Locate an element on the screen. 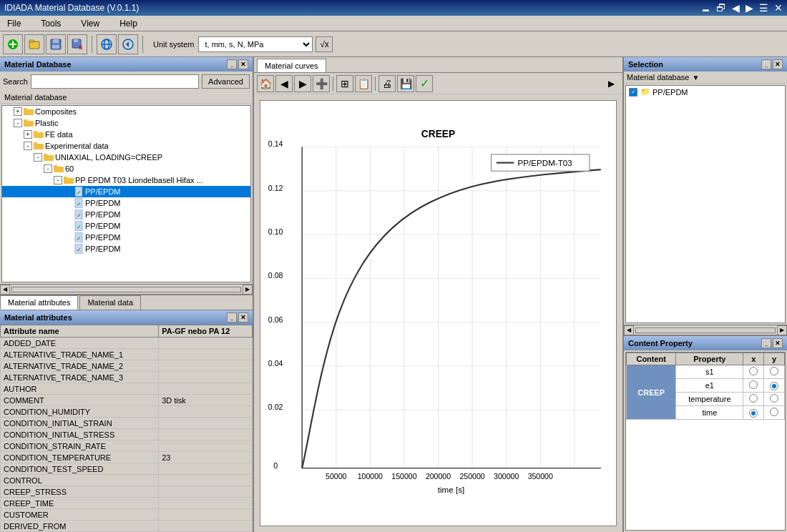 The height and width of the screenshot is (532, 787). tree-row: -UNIAXIAL, LOADING=CREEP is located at coordinates (126, 157).